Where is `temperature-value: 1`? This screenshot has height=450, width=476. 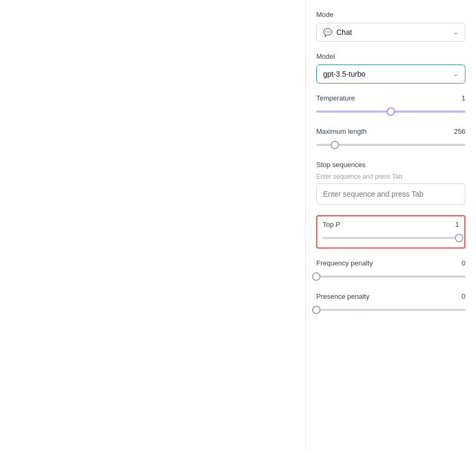
temperature-value: 1 is located at coordinates (463, 98).